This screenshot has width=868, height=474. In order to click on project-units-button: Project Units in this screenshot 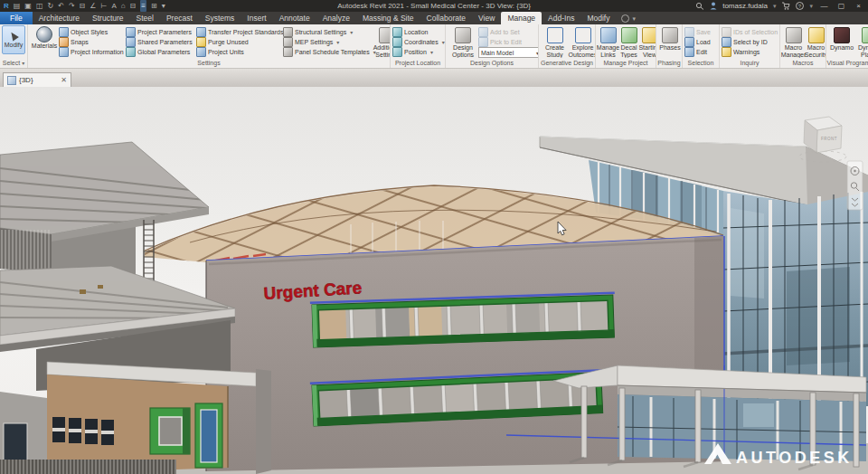, I will do `click(240, 52)`.